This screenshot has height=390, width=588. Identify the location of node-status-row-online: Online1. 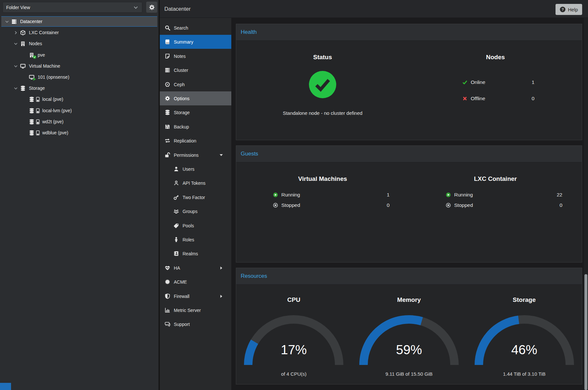
(498, 82).